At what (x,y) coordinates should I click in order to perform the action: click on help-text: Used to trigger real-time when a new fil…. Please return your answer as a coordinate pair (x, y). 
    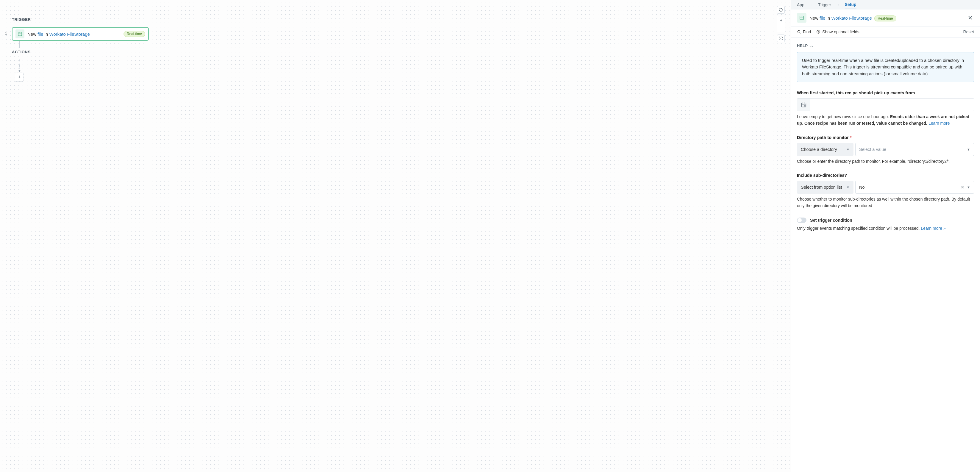
    Looking at the image, I should click on (886, 67).